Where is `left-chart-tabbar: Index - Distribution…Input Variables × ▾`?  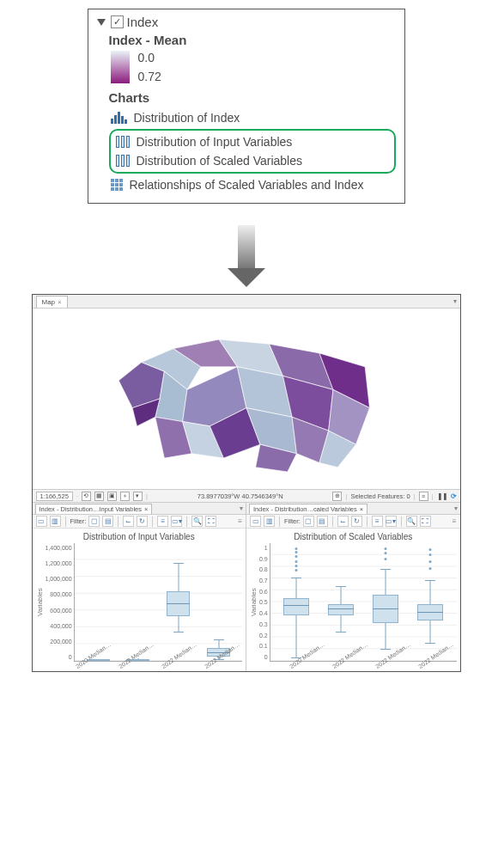
left-chart-tabbar: Index - Distribution…Input Variables × ▾ is located at coordinates (139, 509).